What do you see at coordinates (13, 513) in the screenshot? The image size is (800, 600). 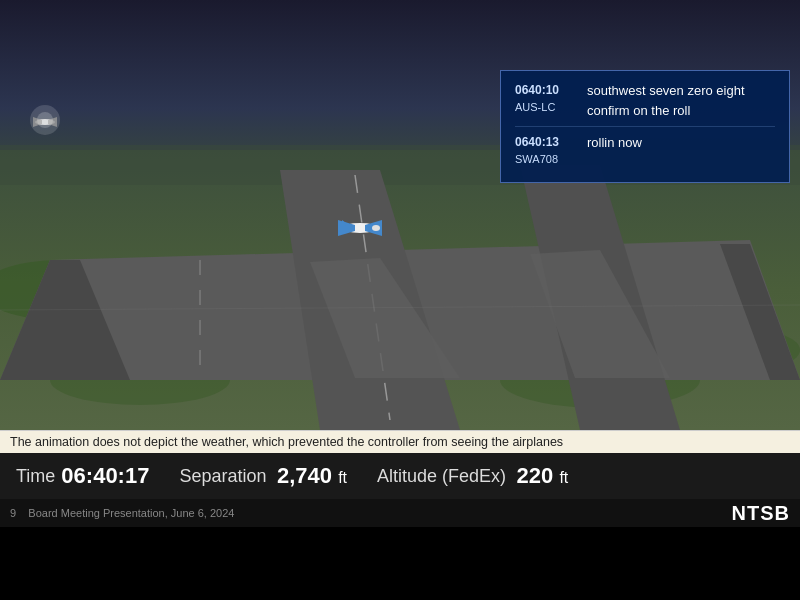 I see `slide-number: 9` at bounding box center [13, 513].